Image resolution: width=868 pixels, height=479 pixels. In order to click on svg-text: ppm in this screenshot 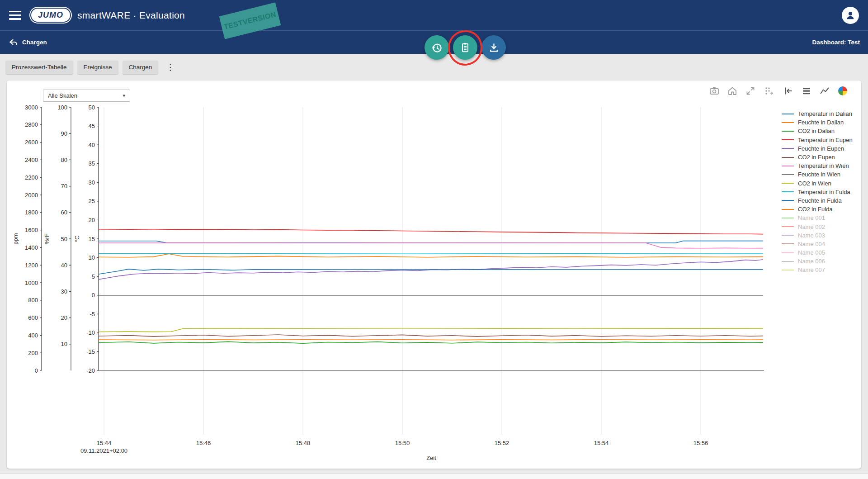, I will do `click(15, 239)`.